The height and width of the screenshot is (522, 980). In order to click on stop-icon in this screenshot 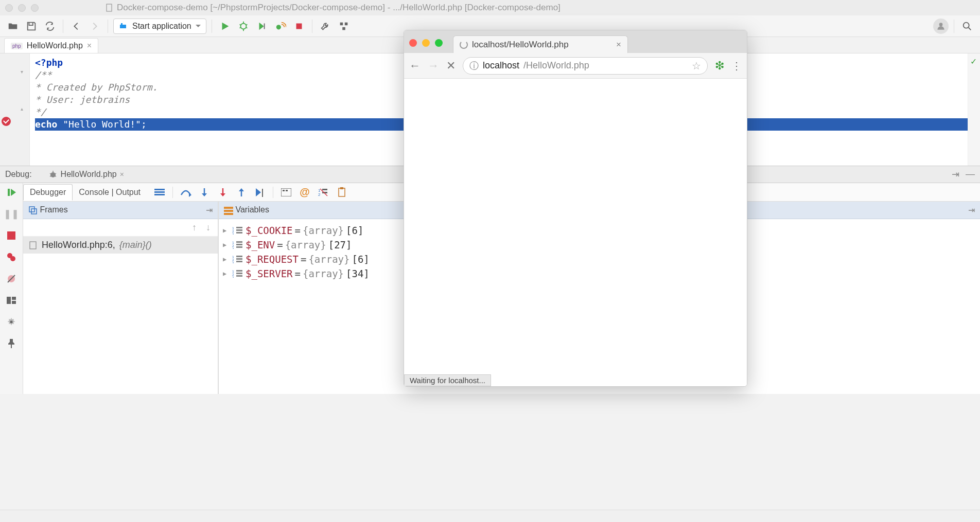, I will do `click(299, 26)`.